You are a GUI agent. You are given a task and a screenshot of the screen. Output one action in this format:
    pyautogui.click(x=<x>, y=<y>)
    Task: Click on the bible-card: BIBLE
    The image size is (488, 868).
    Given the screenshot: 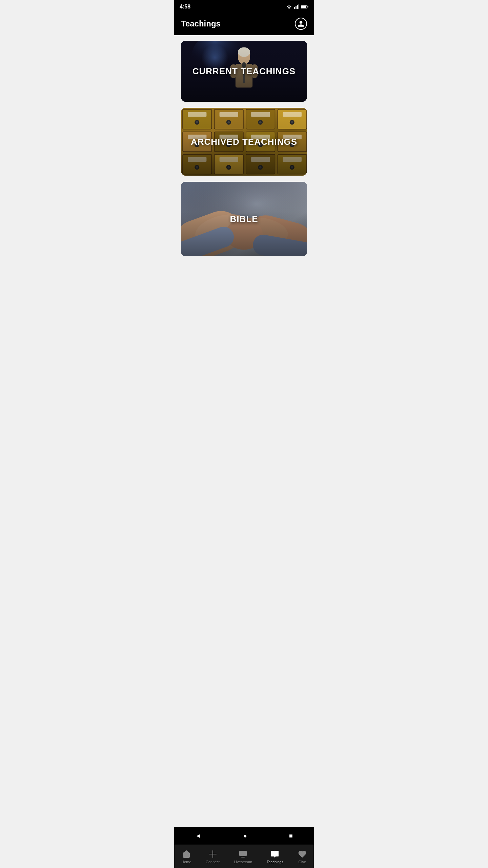 What is the action you would take?
    pyautogui.click(x=244, y=219)
    